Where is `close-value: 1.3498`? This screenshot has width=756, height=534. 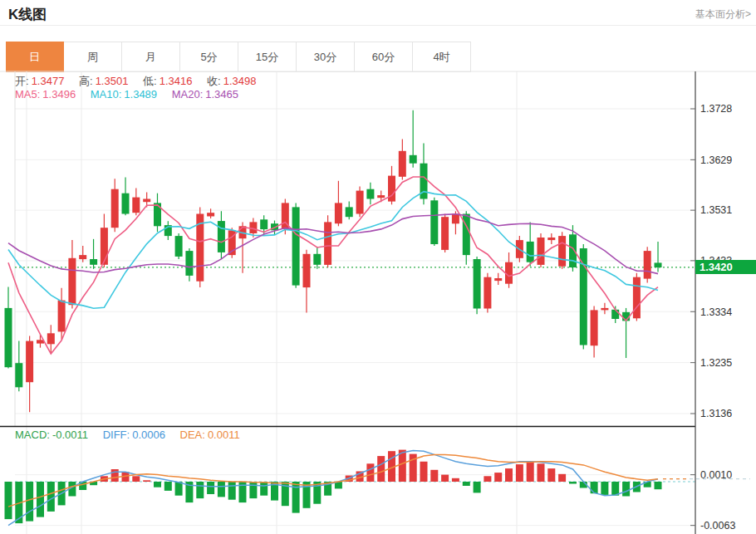
close-value: 1.3498 is located at coordinates (240, 81).